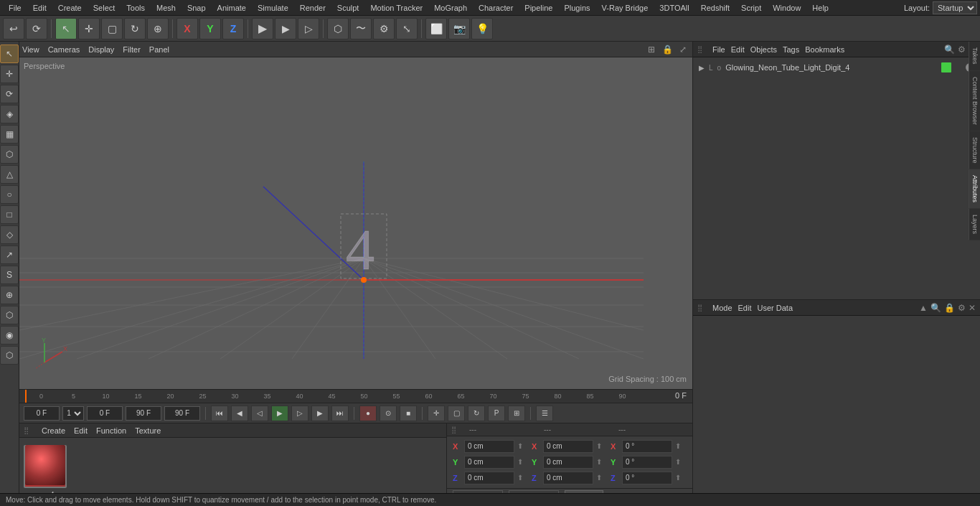 The width and height of the screenshot is (980, 506). What do you see at coordinates (568, 446) in the screenshot?
I see `coord-x-size` at bounding box center [568, 446].